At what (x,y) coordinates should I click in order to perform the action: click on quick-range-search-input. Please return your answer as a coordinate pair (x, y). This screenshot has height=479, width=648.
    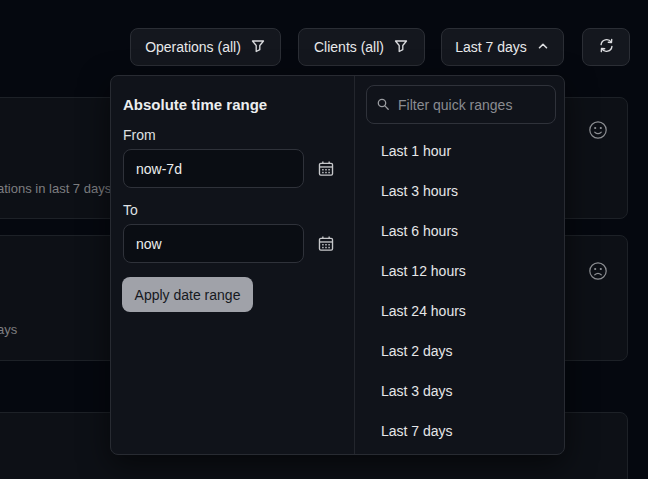
    Looking at the image, I should click on (461, 104).